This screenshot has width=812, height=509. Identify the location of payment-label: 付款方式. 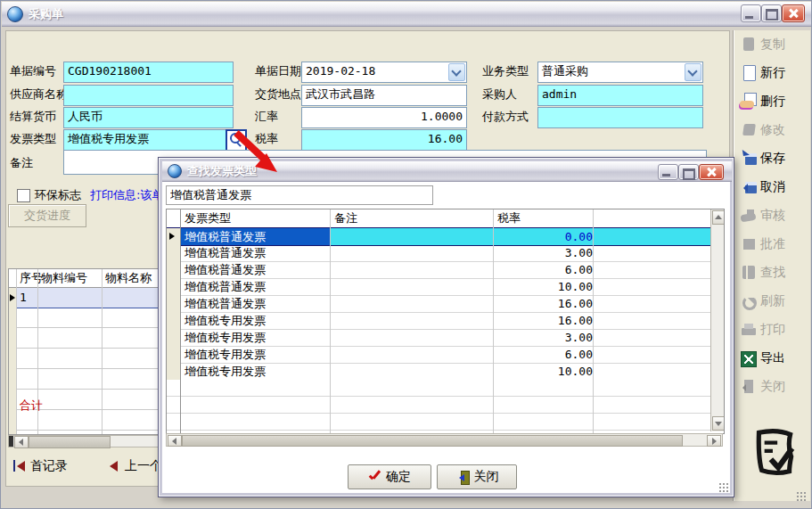
(505, 117).